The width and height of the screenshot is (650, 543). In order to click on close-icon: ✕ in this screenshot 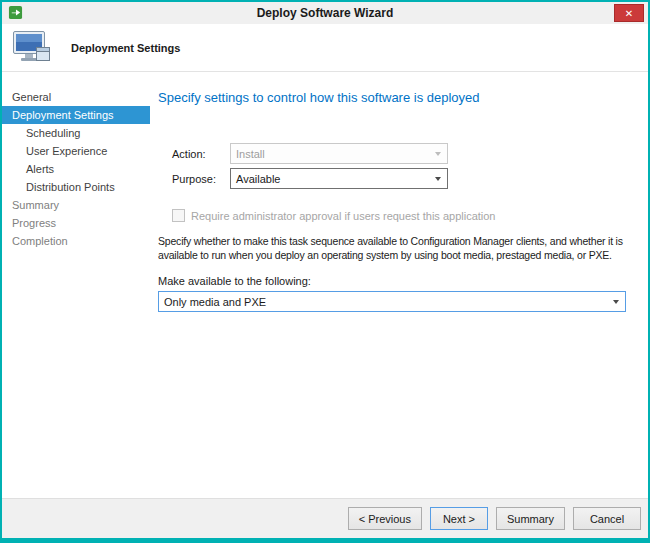, I will do `click(629, 14)`.